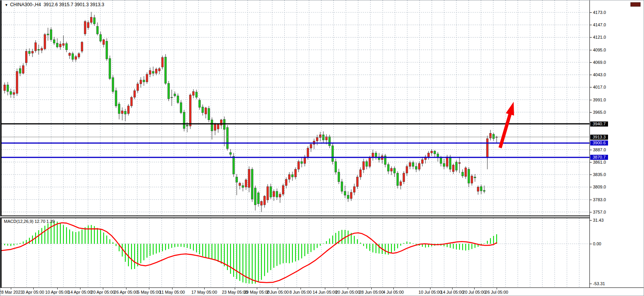 The image size is (644, 296). Describe the element at coordinates (600, 37) in the screenshot. I see `price-tick-label: 4121.0` at that location.